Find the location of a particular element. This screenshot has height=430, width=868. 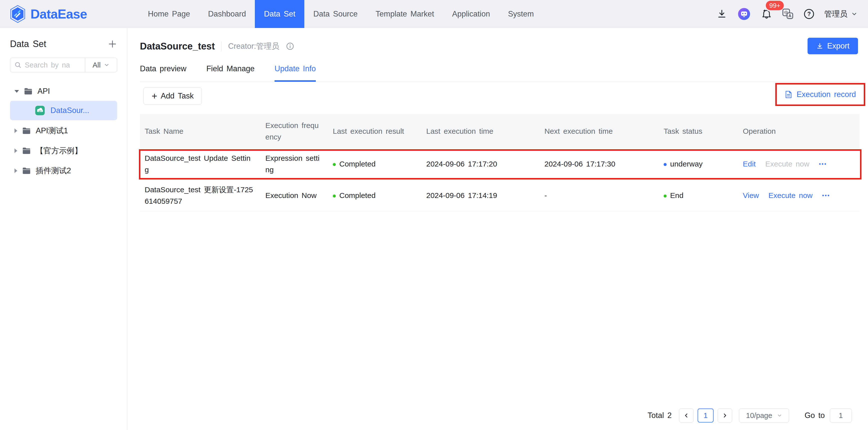

sidebar-search: All is located at coordinates (64, 65).